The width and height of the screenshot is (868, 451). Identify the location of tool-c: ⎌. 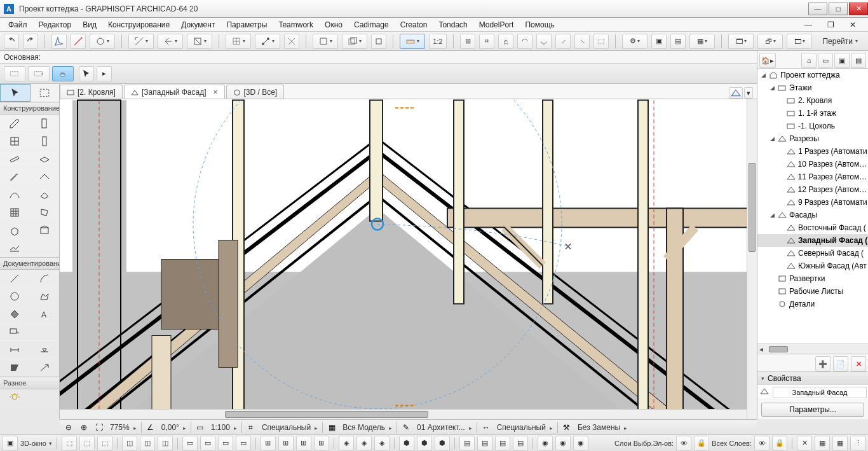
(506, 41).